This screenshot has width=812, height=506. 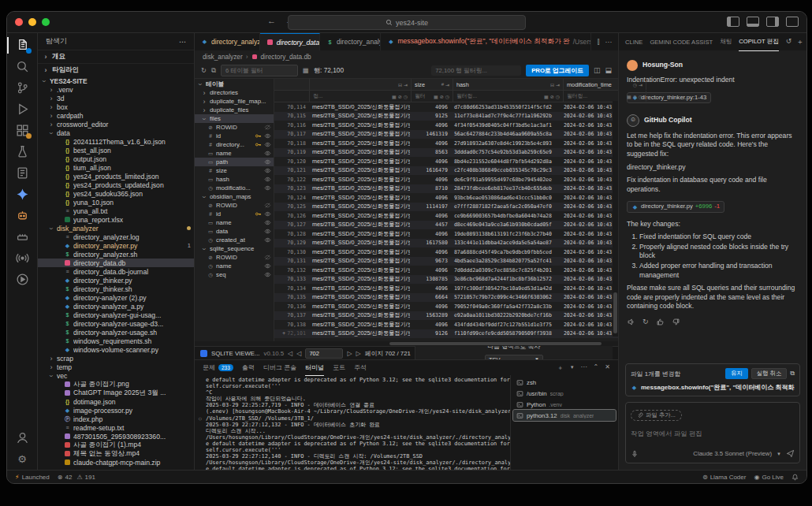 What do you see at coordinates (234, 101) in the screenshot?
I see `schema-item: ›duplicate_file_map...` at bounding box center [234, 101].